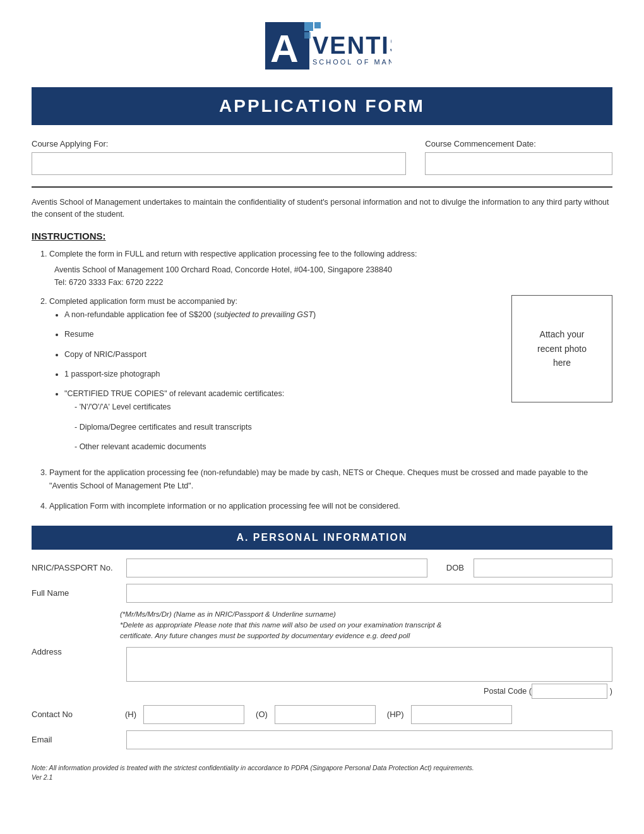 The image size is (644, 834). Describe the element at coordinates (76, 567) in the screenshot. I see `nric-label: NRIC/PASSPORT No.` at that location.